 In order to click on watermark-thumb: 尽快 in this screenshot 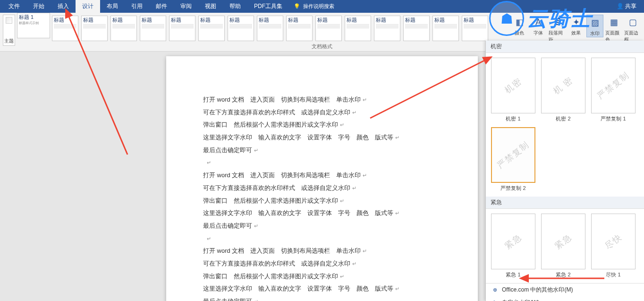, I will do `click(613, 241)`.